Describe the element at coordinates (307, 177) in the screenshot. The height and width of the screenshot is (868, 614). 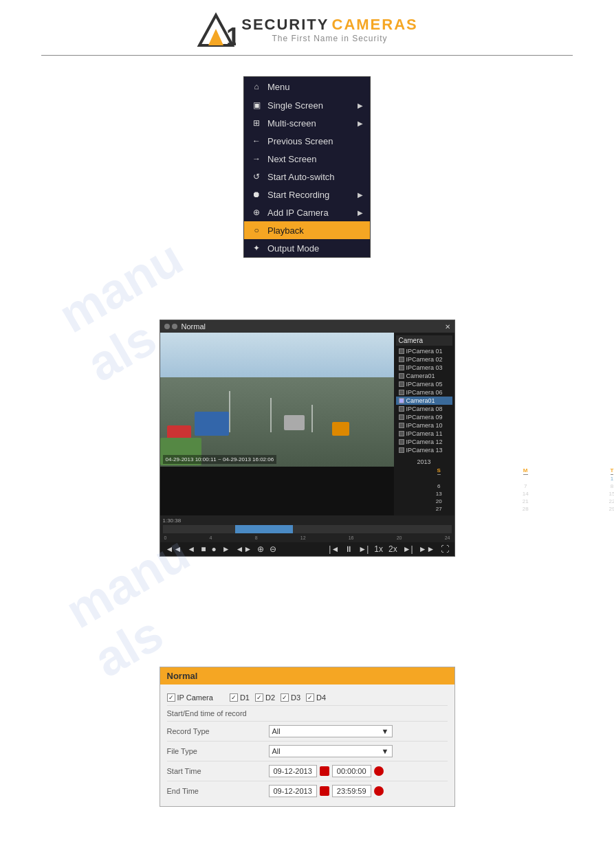
I see `menu-item-autoswitch: ↺ Start Auto-switch` at that location.